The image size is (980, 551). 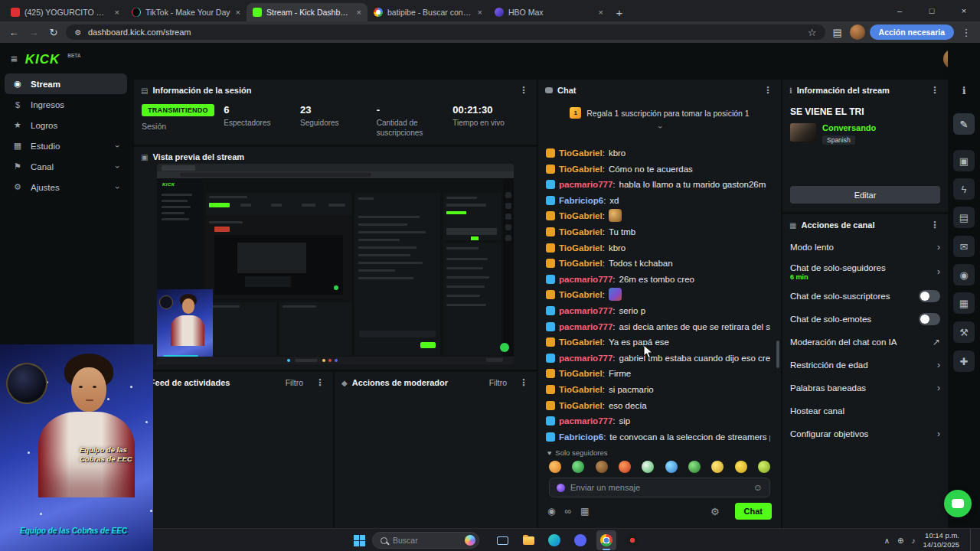 What do you see at coordinates (360, 540) in the screenshot?
I see `windows-start-icon` at bounding box center [360, 540].